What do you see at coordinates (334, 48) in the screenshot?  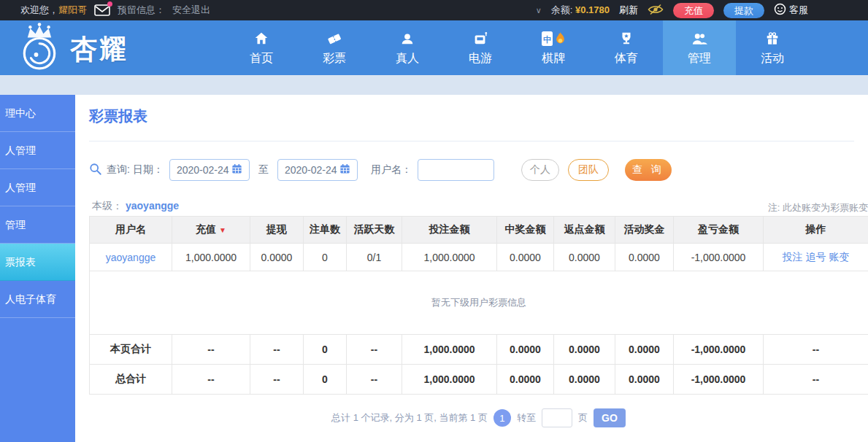 I see `nav-item-lottery: 彩票` at bounding box center [334, 48].